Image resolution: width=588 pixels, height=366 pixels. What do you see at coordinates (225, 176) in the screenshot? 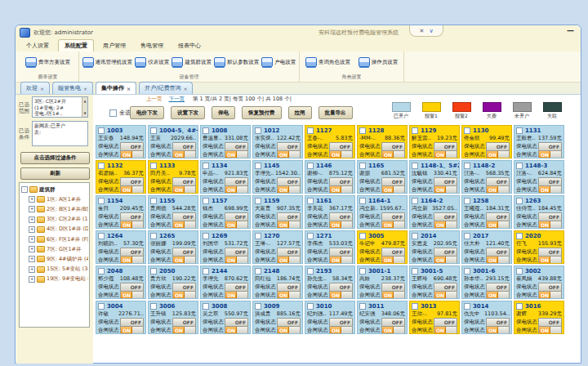
I see `room-card: 1134申品-..921.83元保电状态OFF合闸状态ON` at bounding box center [225, 176].